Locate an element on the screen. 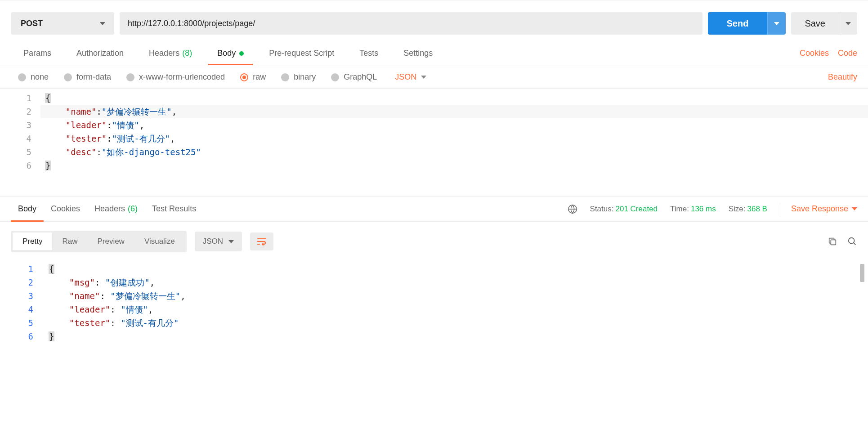 The image size is (868, 438). tab-authorization: Authorization is located at coordinates (100, 53).